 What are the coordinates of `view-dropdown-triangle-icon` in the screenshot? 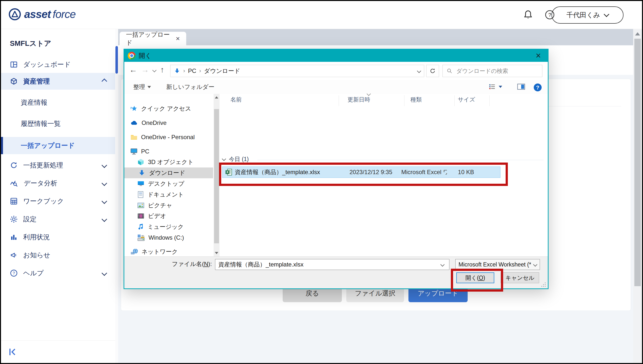 It's located at (501, 87).